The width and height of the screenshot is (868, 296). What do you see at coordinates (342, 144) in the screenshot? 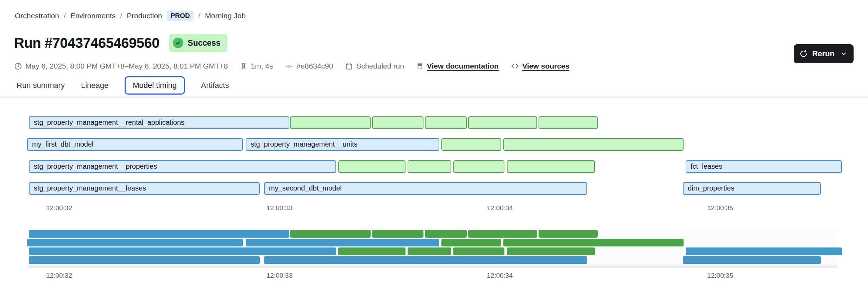
I see `gantt-bar-stg_property_management__units: stg_property_management__units` at bounding box center [342, 144].